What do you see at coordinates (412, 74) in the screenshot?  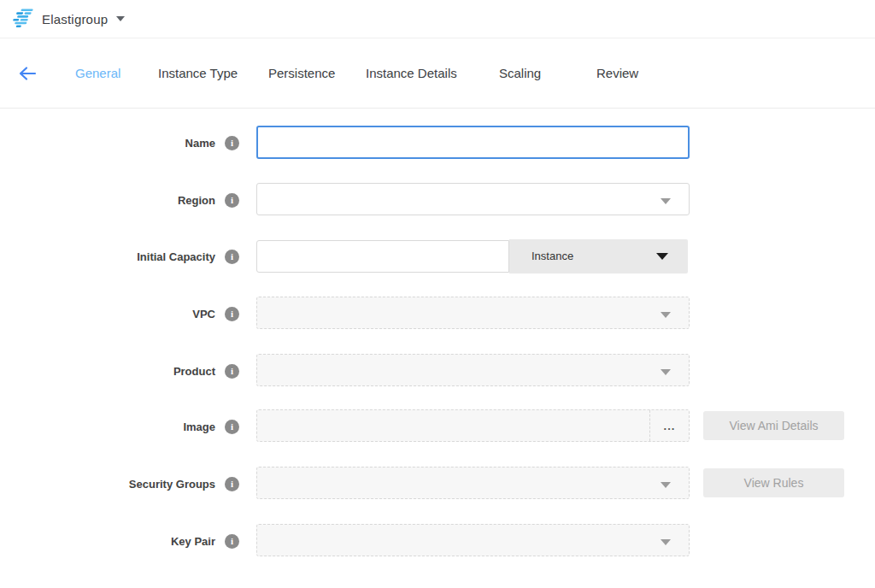 I see `tab-instance-details: Instance Details` at bounding box center [412, 74].